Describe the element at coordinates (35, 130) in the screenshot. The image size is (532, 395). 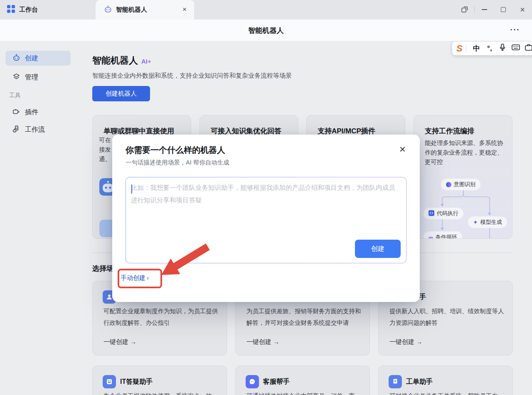
I see `sidebar-item-label: 工作流` at that location.